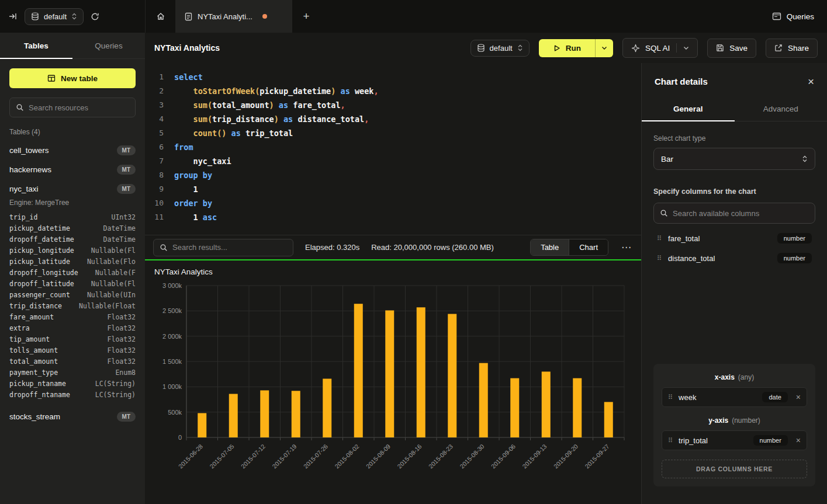 The width and height of the screenshot is (827, 504). What do you see at coordinates (393, 175) in the screenshot?
I see `code-line: 8group by` at bounding box center [393, 175].